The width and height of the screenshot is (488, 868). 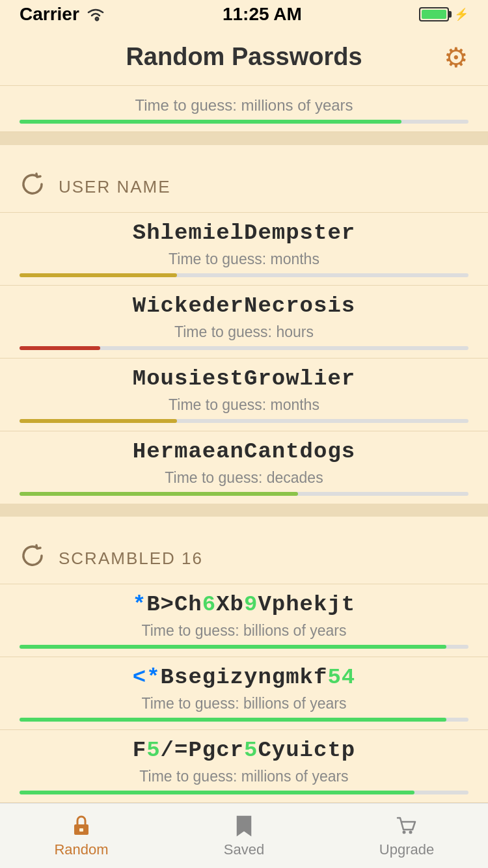 I want to click on bookmark-icon, so click(x=244, y=826).